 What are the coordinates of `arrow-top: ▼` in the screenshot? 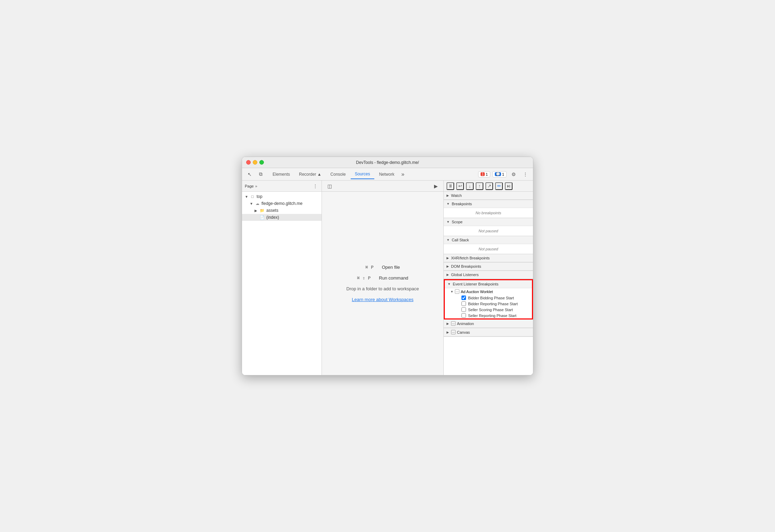 It's located at (247, 197).